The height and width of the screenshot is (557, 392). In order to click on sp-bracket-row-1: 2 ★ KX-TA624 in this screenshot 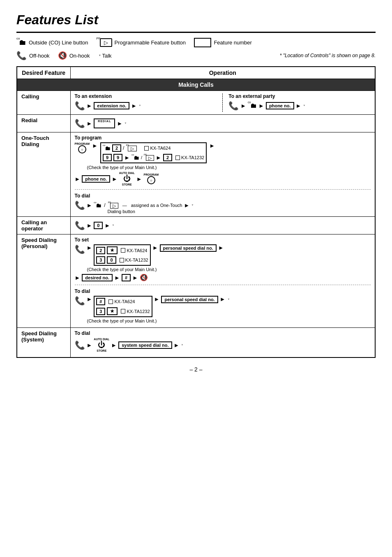, I will do `click(122, 250)`.